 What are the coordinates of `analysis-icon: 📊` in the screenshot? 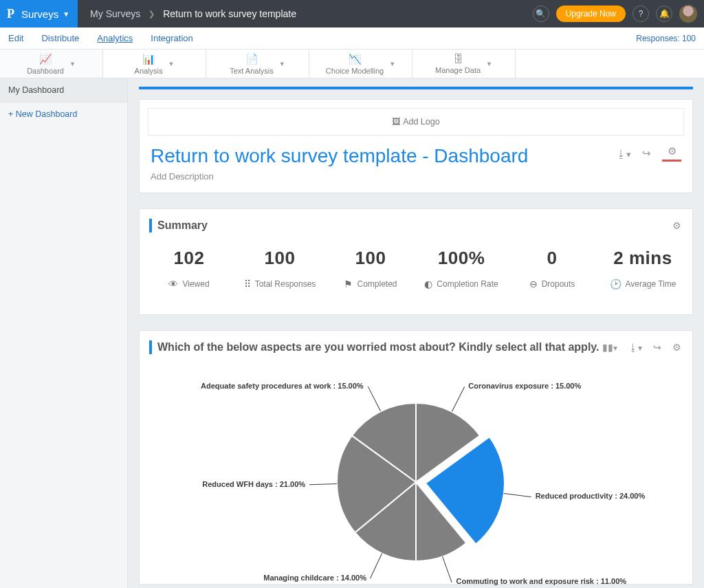 It's located at (148, 59).